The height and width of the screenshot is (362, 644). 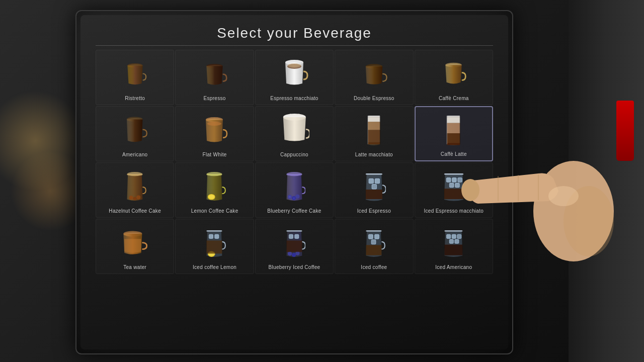 I want to click on beverage-ristretto: Ristretto, so click(x=135, y=77).